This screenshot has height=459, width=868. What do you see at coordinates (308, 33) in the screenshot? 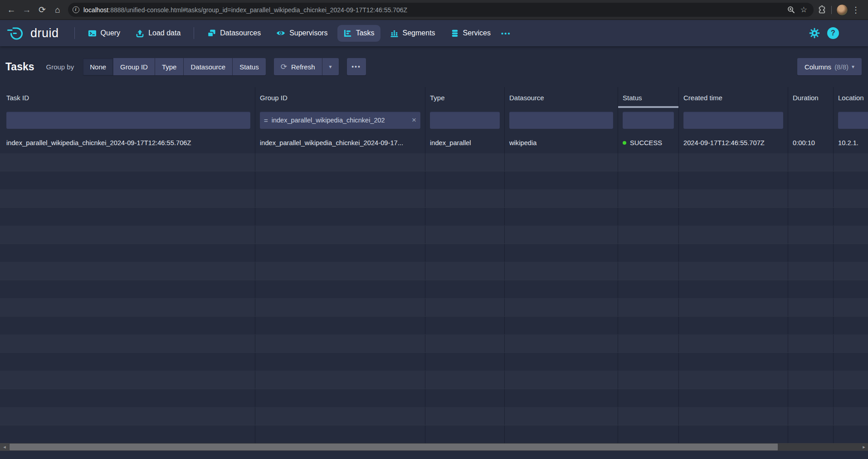
I see `nav-item-label: Supervisors` at bounding box center [308, 33].